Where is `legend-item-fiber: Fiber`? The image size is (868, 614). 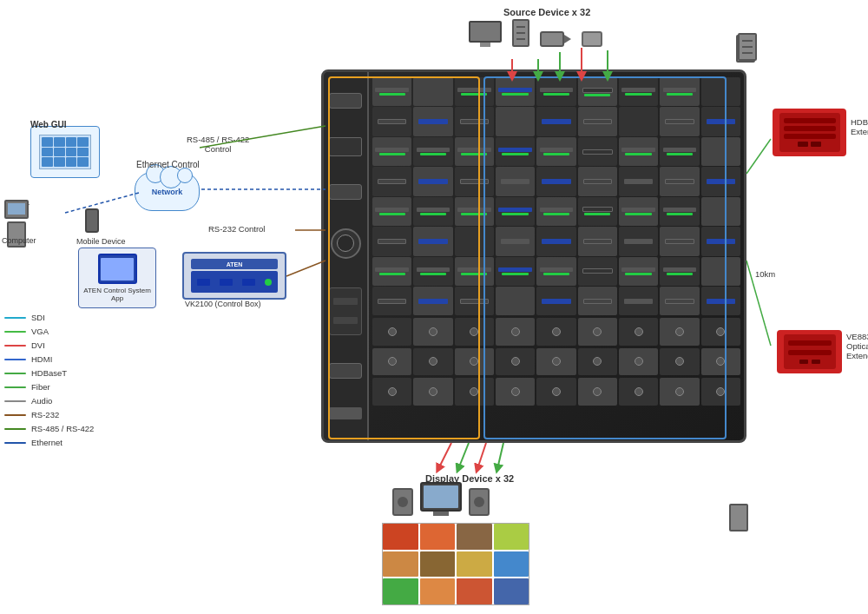 legend-item-fiber: Fiber is located at coordinates (49, 387).